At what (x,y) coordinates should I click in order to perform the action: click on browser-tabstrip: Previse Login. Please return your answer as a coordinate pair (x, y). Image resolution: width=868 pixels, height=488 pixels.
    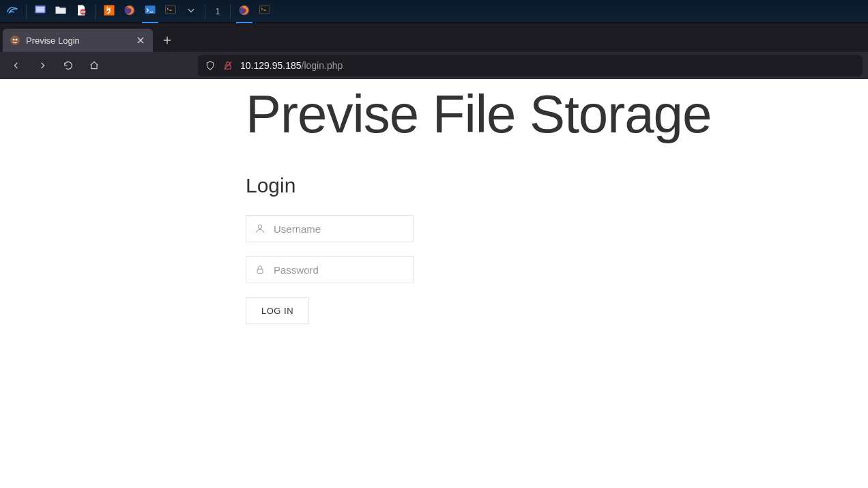
    Looking at the image, I should click on (434, 38).